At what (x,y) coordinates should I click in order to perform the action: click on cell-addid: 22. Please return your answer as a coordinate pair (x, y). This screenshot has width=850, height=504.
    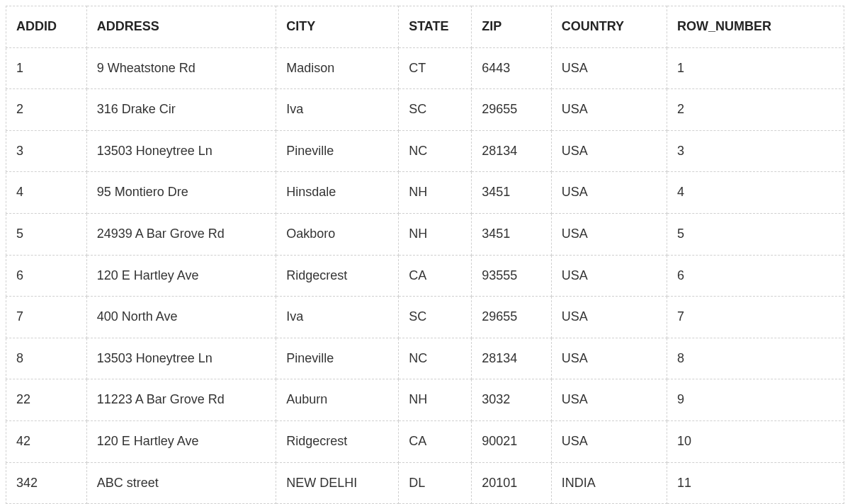
    Looking at the image, I should click on (47, 401).